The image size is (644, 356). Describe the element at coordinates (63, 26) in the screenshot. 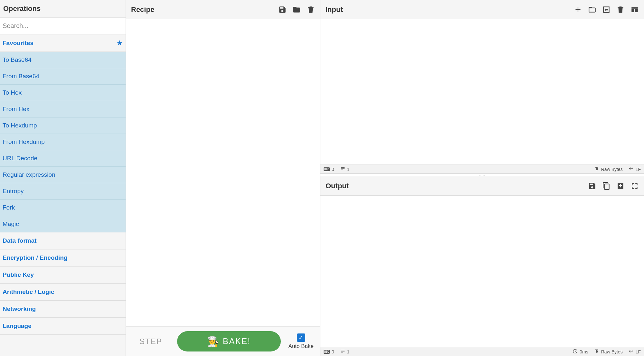

I see `search-input` at that location.